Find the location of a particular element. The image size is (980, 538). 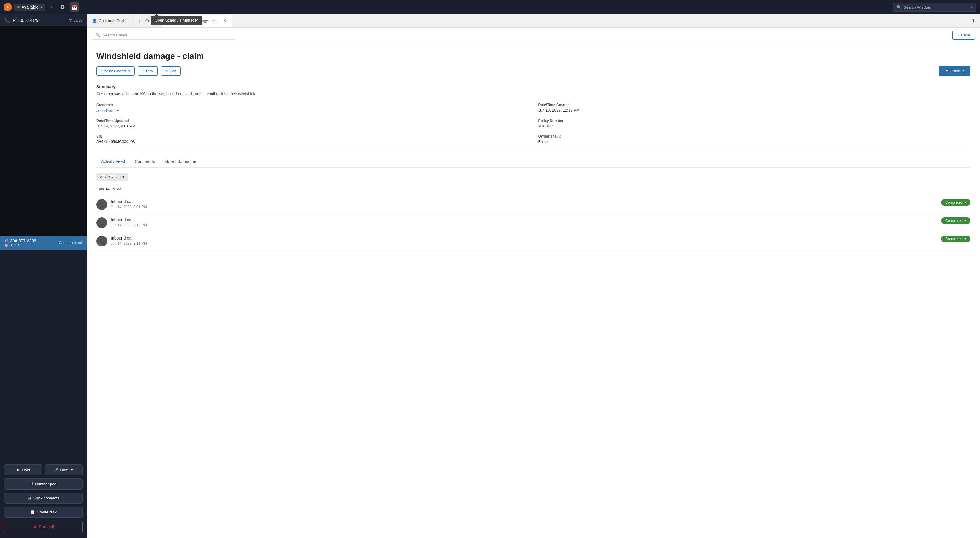

hold-button: ⏸ Hold is located at coordinates (23, 470).